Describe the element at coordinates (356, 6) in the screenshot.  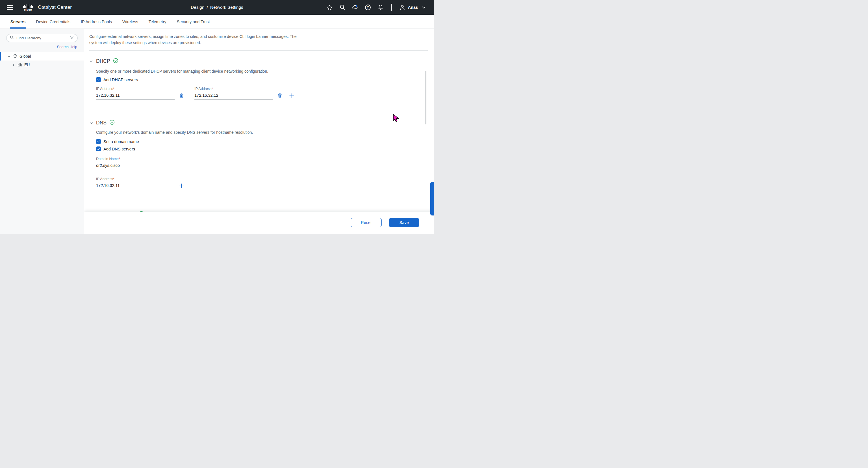
I see `cloud-notification-dot` at that location.